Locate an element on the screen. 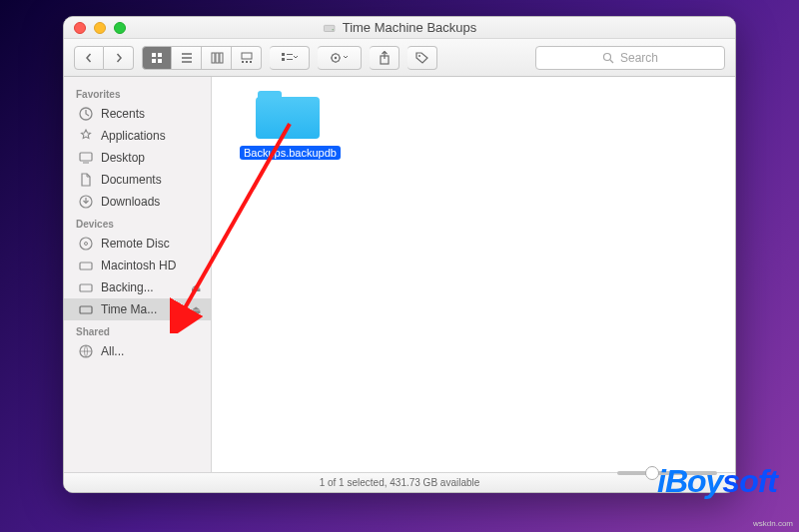 This screenshot has height=532, width=799. icon-view-button is located at coordinates (157, 58).